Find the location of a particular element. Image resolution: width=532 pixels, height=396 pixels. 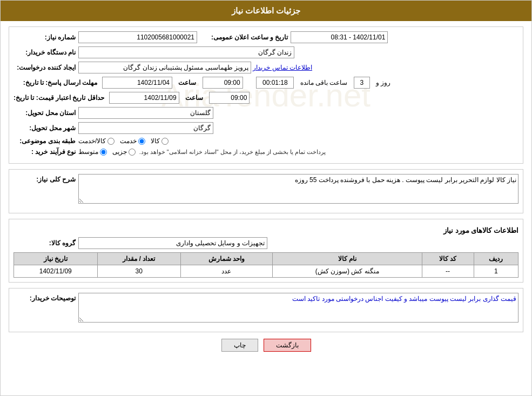

price-validity-time-label: ساعت is located at coordinates (194, 98).